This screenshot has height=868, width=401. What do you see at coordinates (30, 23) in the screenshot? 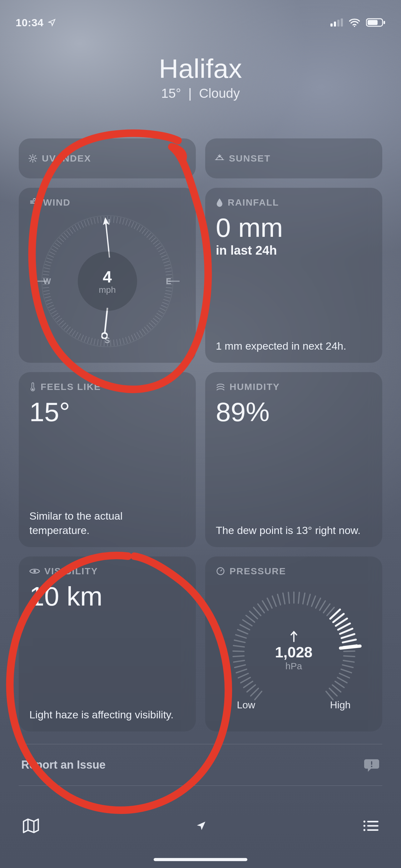
I see `status-time: 10:34` at bounding box center [30, 23].